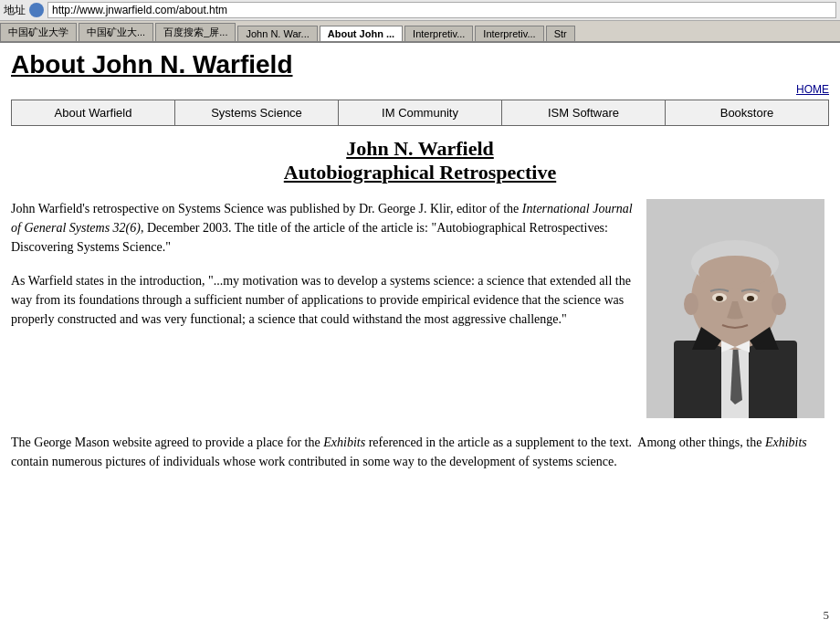  What do you see at coordinates (93, 113) in the screenshot?
I see `nav-about-warfield: About Warfield` at bounding box center [93, 113].